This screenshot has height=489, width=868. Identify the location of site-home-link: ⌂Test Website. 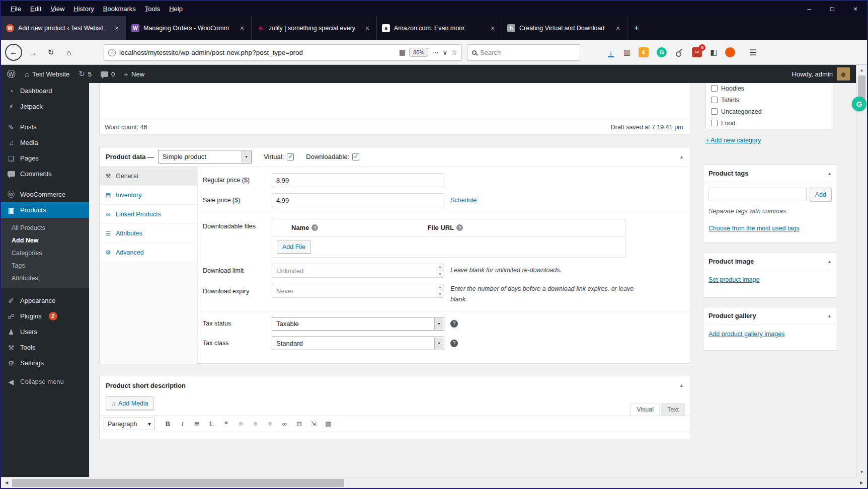
(47, 74).